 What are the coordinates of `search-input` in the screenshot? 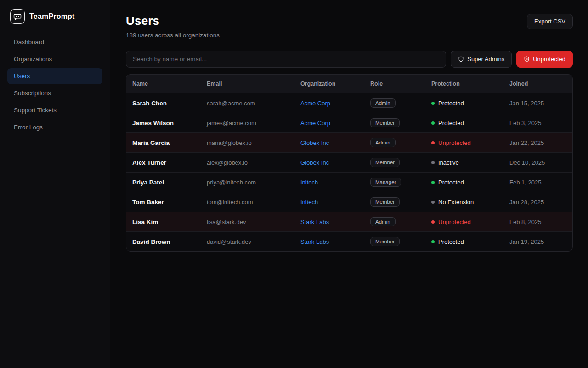 It's located at (286, 59).